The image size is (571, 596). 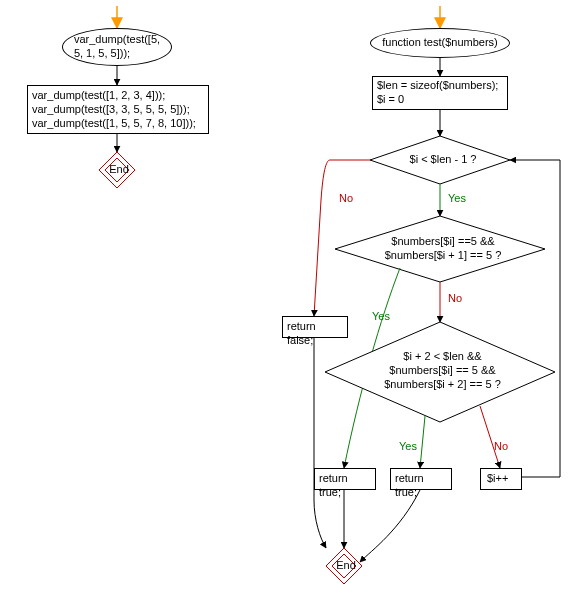 What do you see at coordinates (440, 43) in the screenshot?
I see `start-node-right: function test($numbers)` at bounding box center [440, 43].